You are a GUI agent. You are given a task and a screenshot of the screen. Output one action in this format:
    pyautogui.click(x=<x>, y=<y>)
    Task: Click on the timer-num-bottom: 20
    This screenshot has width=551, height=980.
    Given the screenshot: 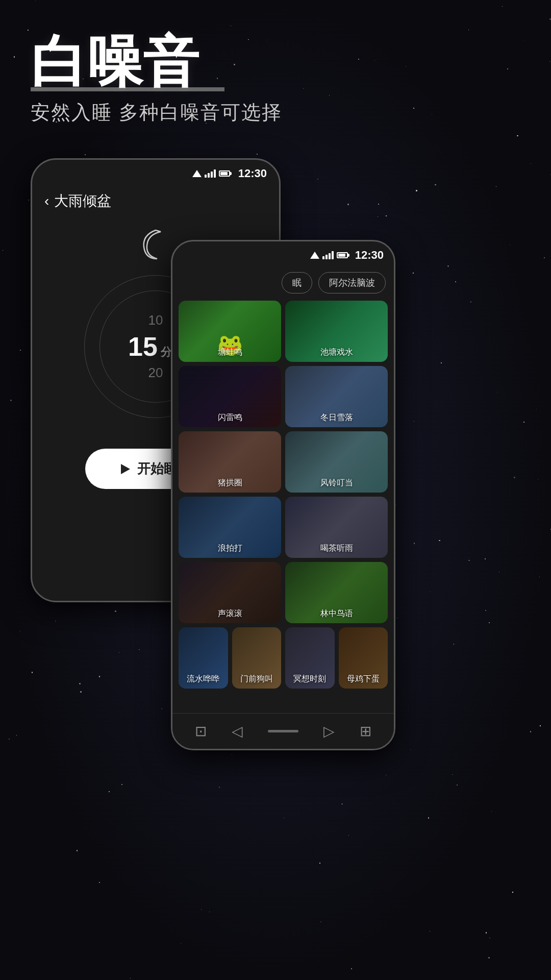 What is the action you would take?
    pyautogui.click(x=156, y=373)
    